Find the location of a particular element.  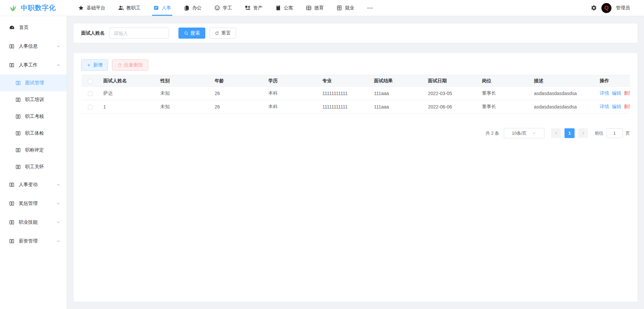

page-number-button: 1 is located at coordinates (570, 133).